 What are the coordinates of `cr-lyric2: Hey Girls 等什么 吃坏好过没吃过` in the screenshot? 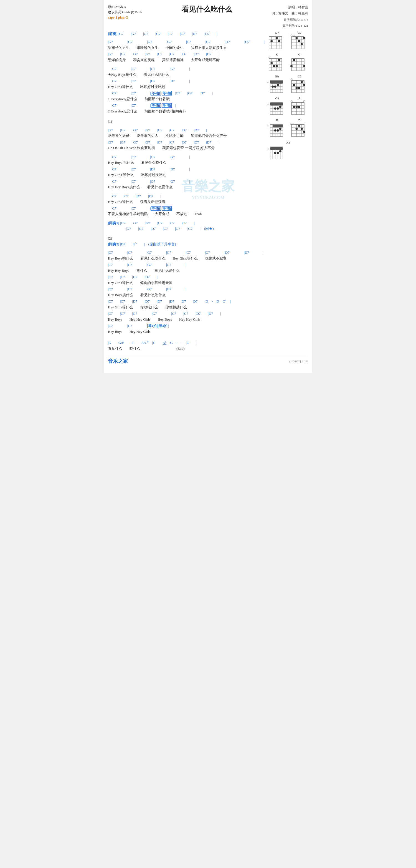 It's located at (186, 175).